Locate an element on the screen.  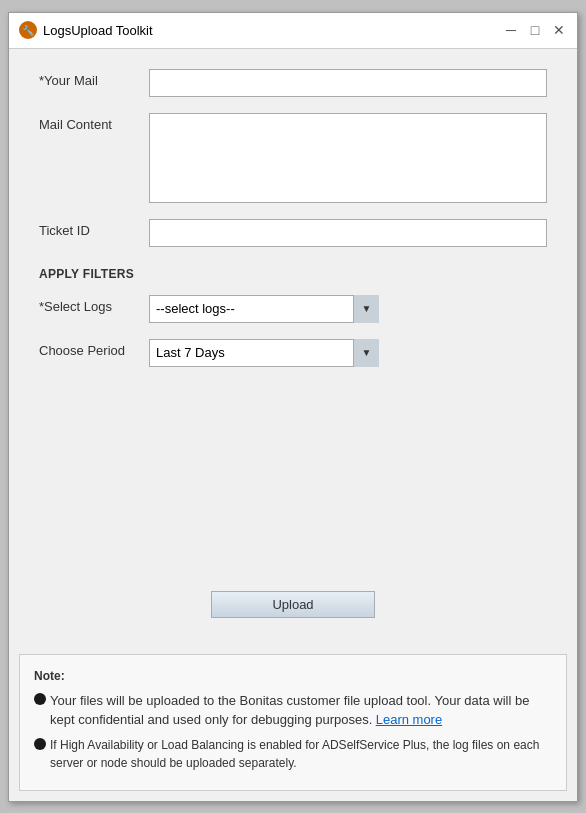
choose-period-dropdown: Last 7 Days Last 30 Days Last 60 Days La… is located at coordinates (264, 353).